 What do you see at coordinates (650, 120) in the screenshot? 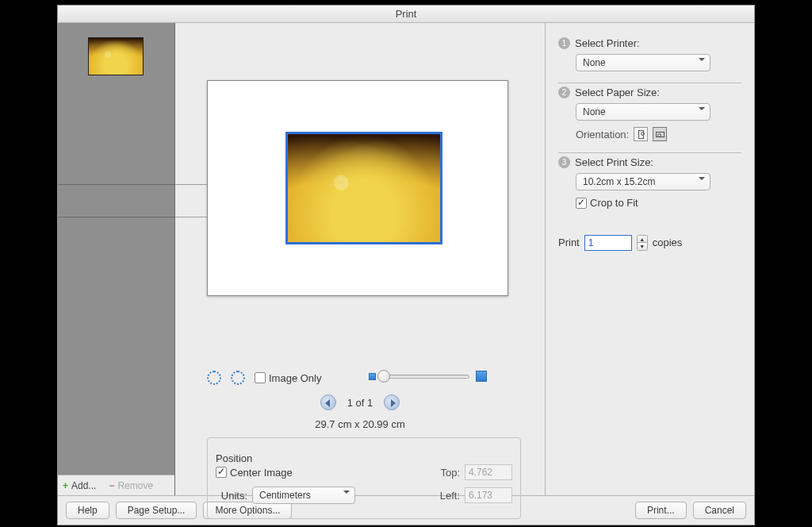
I see `step-paper: 2 Select Paper Size: None Orientation:` at bounding box center [650, 120].